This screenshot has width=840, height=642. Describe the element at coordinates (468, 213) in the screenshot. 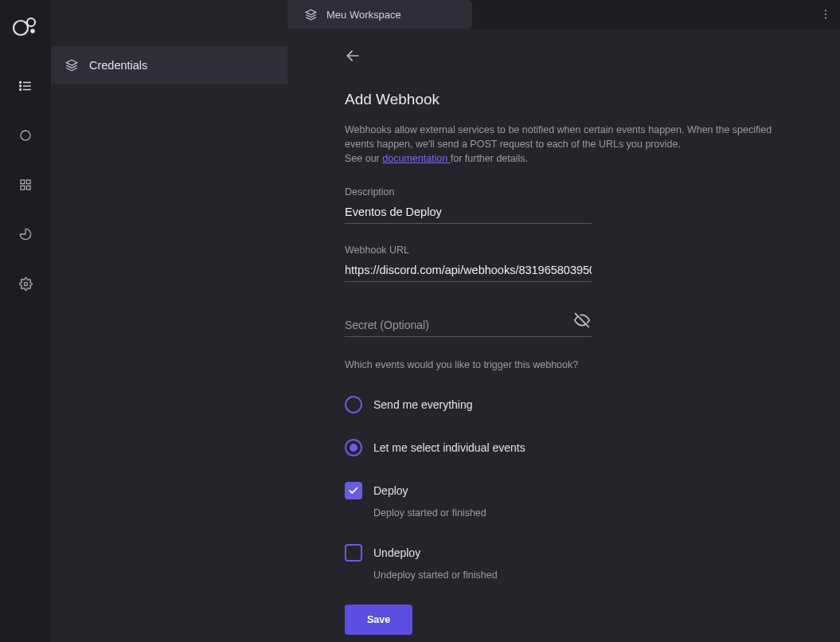

I see `description-input` at that location.